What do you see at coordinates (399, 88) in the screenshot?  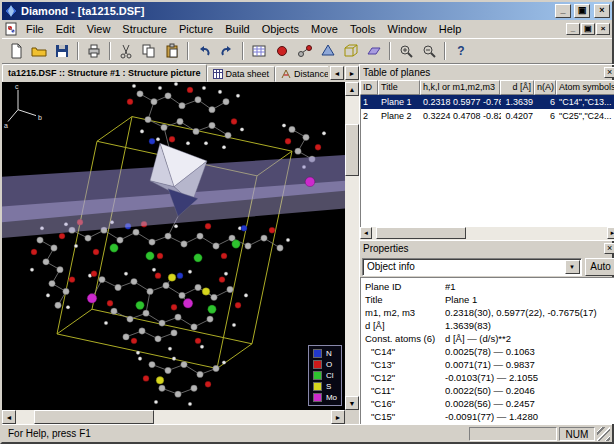 I see `column-header-title: Title` at bounding box center [399, 88].